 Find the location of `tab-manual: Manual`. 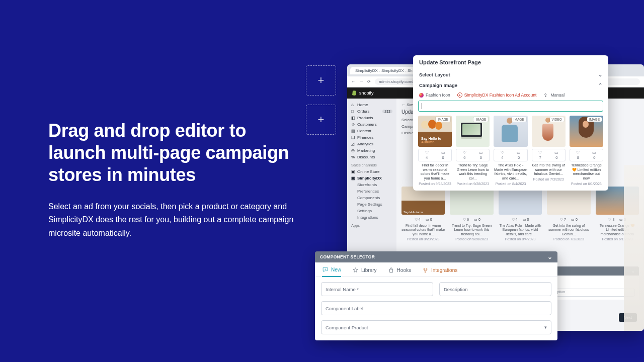

tab-manual: Manual is located at coordinates (554, 95).